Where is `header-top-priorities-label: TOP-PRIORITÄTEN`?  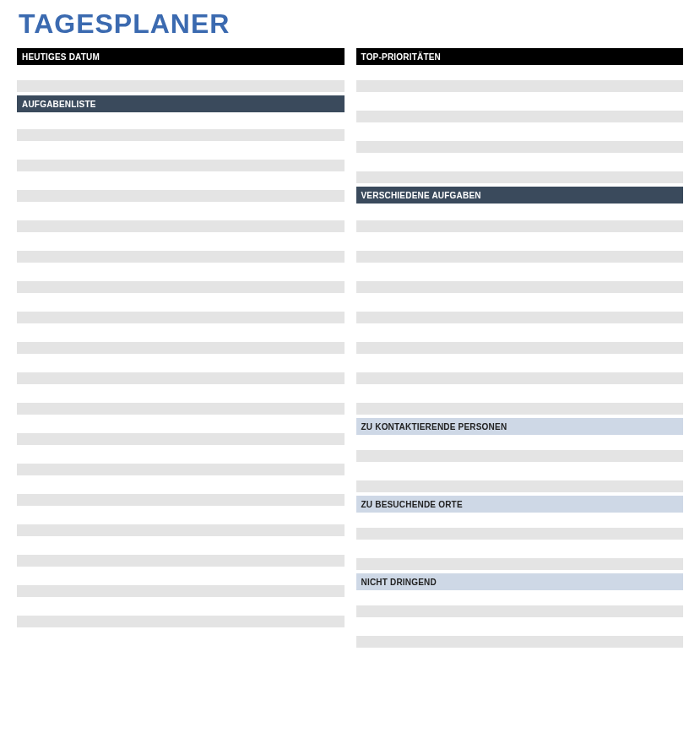 header-top-priorities-label: TOP-PRIORITÄTEN is located at coordinates (401, 57).